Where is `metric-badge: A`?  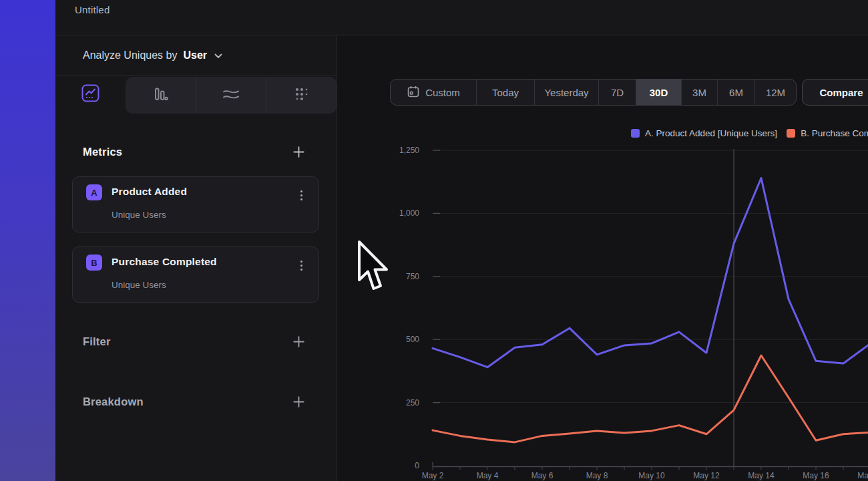 metric-badge: A is located at coordinates (94, 192).